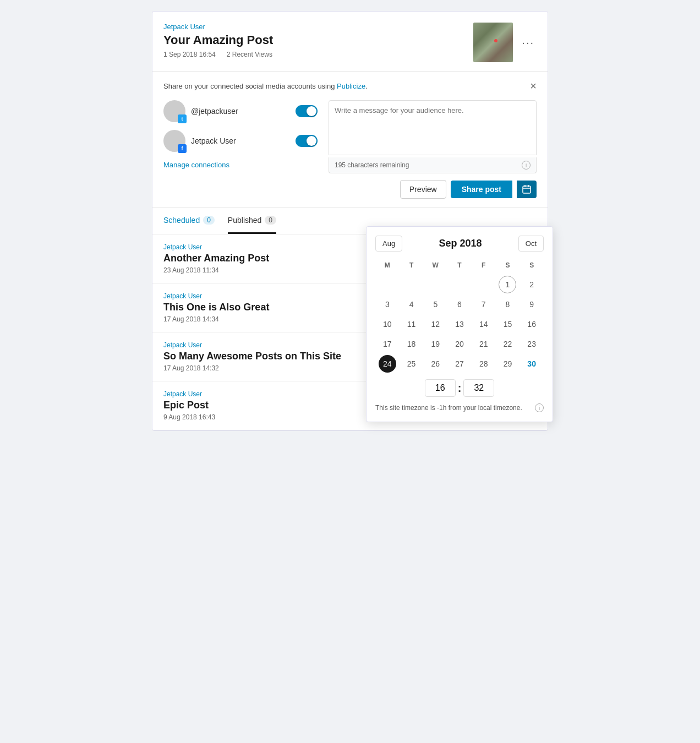  Describe the element at coordinates (245, 220) in the screenshot. I see `tab-published-label: Published` at that location.